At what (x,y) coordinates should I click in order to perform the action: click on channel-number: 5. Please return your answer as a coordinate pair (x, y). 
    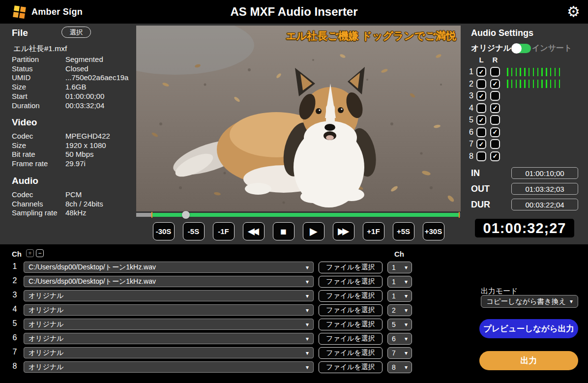
    Looking at the image, I should click on (468, 120).